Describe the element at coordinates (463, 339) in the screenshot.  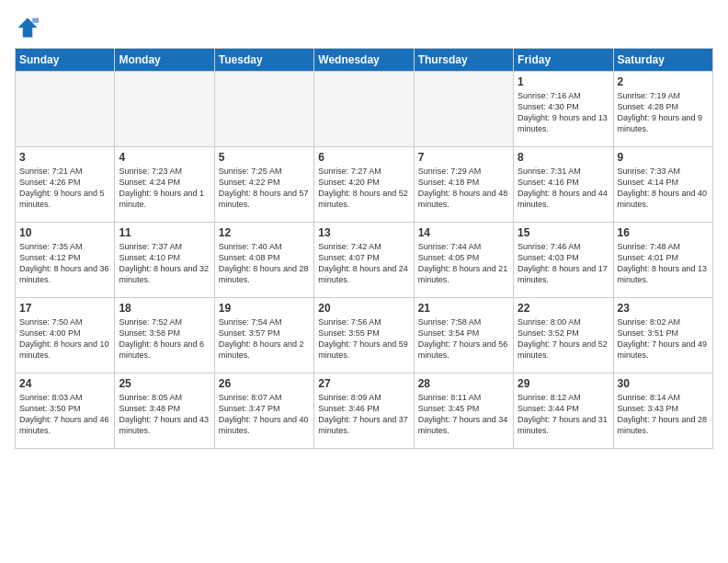
I see `day-info: Sunrise: 7:58 AMSunset: 3:54 PMDaylight:…` at that location.